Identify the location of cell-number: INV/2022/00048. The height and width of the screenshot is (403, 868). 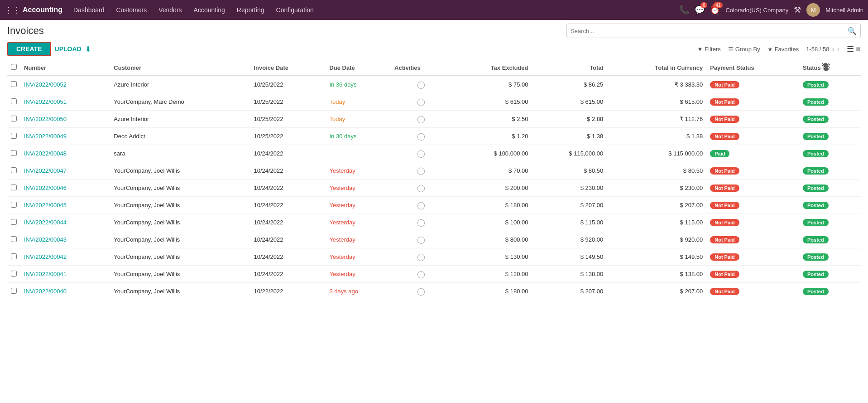
(65, 154).